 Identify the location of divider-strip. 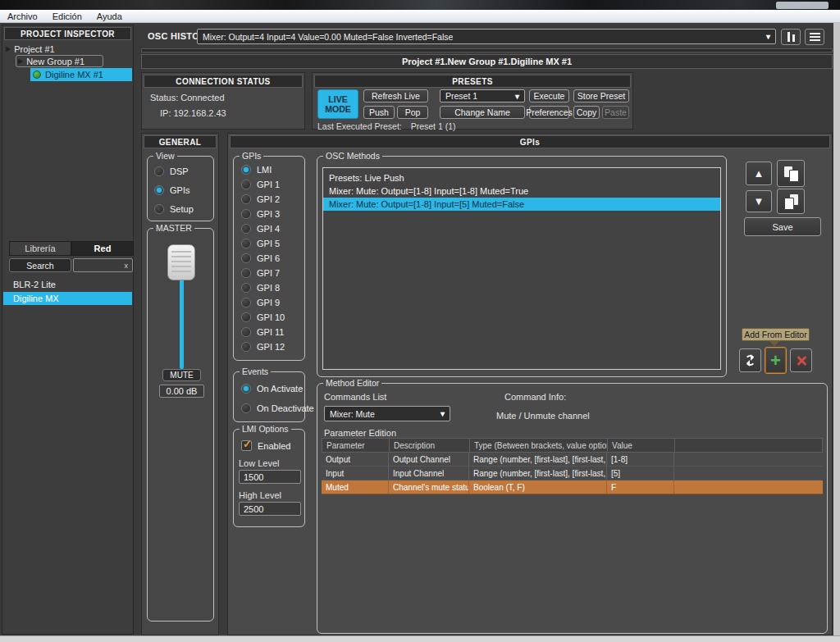
(487, 51).